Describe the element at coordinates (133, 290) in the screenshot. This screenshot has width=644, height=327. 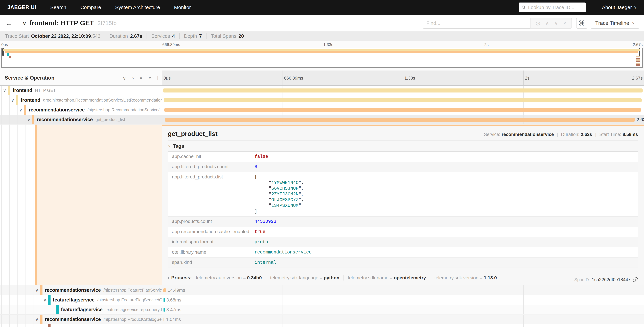
I see `operation-name: /hipstershop.FeatureFlagService…` at that location.